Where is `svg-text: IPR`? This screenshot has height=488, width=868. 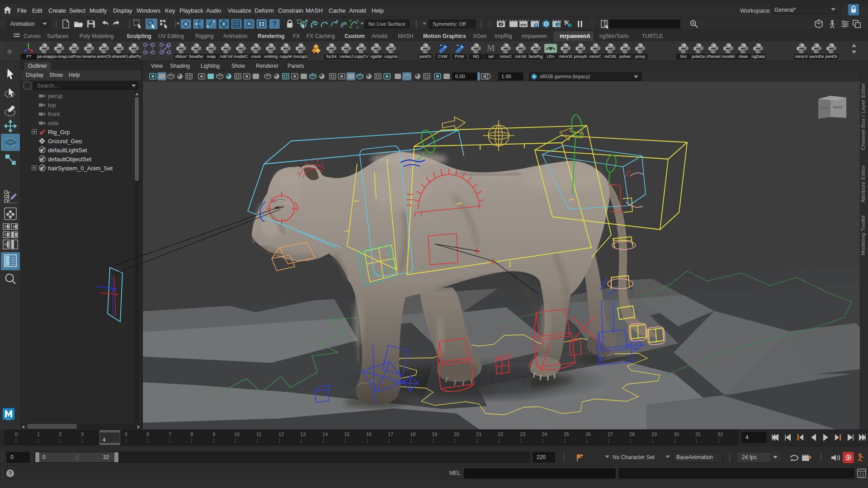 svg-text: IPR is located at coordinates (524, 25).